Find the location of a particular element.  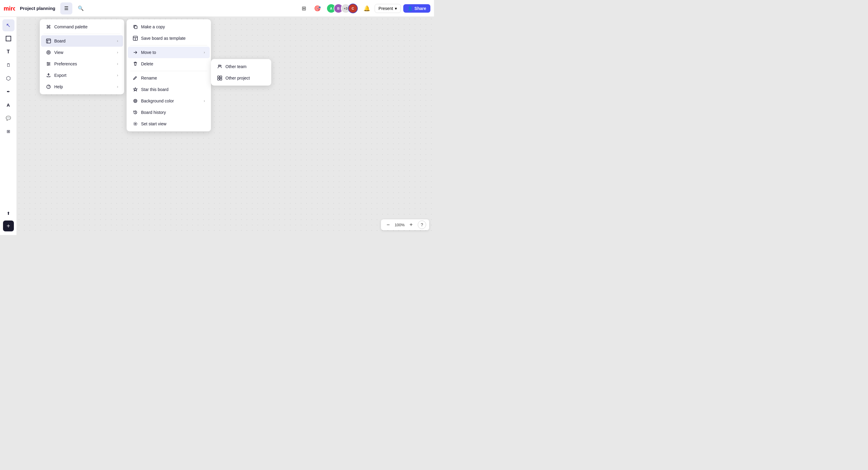

pen-icon: ✒ is located at coordinates (8, 92).